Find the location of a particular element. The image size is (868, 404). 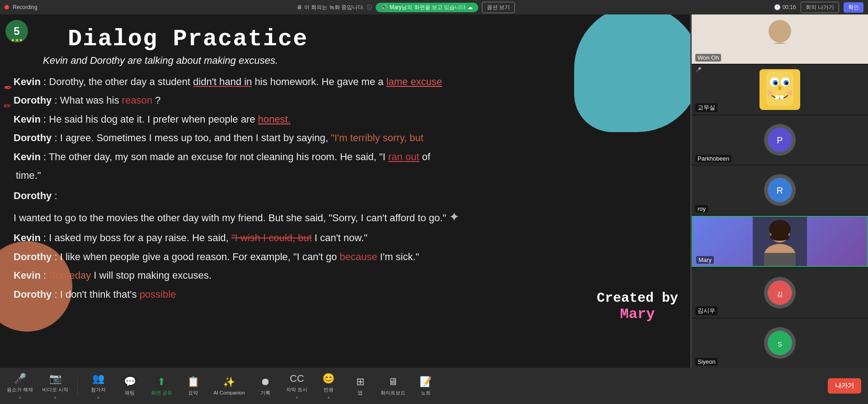

options-button: 옵션 보기 is located at coordinates (498, 7).